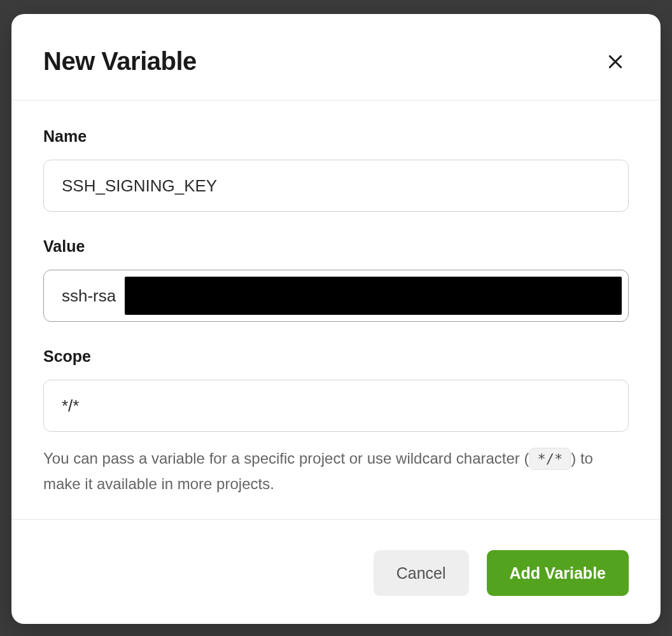 The height and width of the screenshot is (636, 672). Describe the element at coordinates (336, 296) in the screenshot. I see `value-input-wrapper: ssh-rsa` at that location.